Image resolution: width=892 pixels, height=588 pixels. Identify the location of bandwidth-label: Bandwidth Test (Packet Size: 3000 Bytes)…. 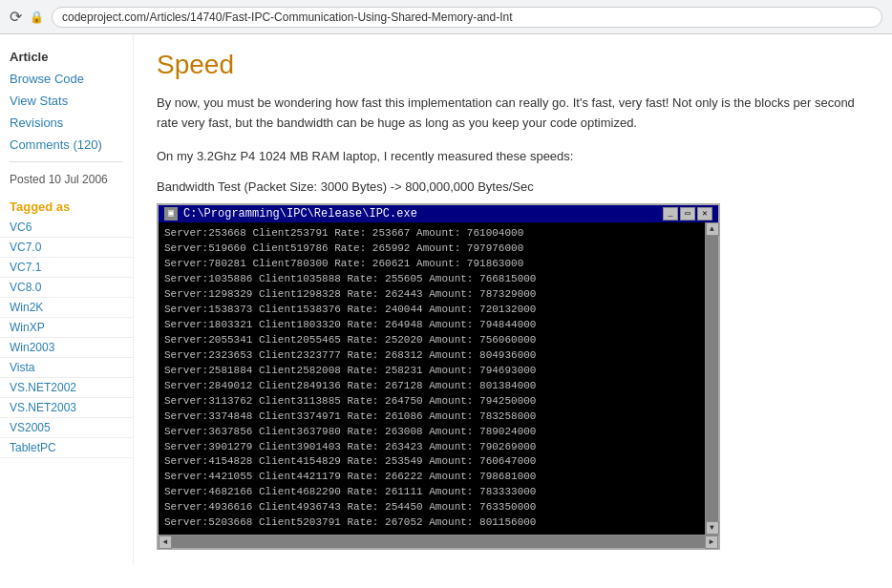
(513, 187).